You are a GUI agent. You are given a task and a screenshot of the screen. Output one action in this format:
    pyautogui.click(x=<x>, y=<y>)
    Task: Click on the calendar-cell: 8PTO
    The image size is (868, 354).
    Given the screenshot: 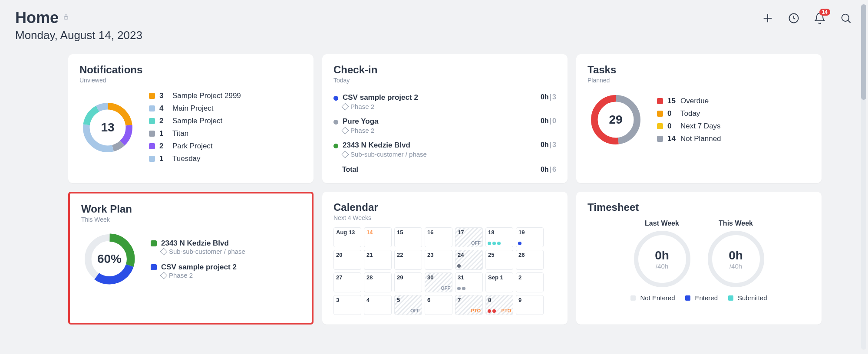 What is the action you would take?
    pyautogui.click(x=499, y=305)
    